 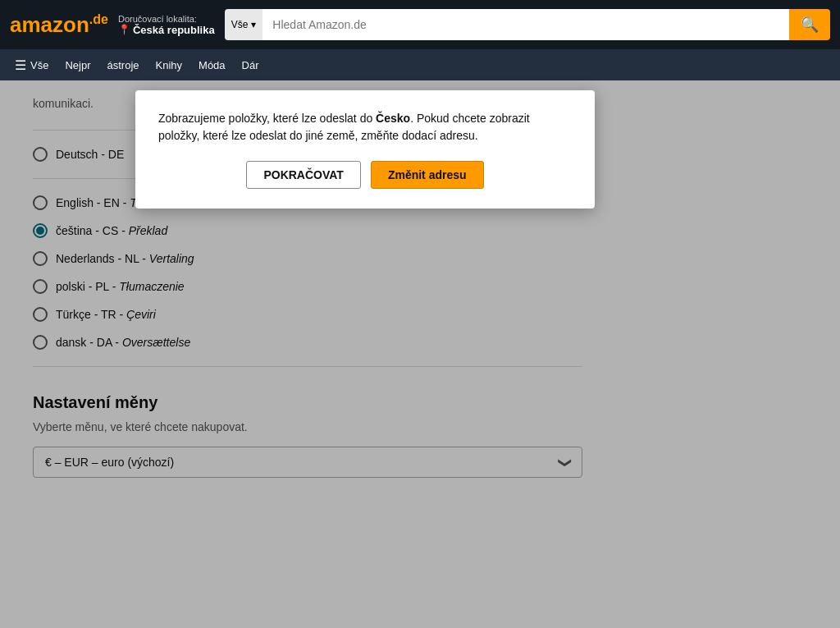 I want to click on search-bar: Vše ▾ 🔍, so click(x=527, y=25).